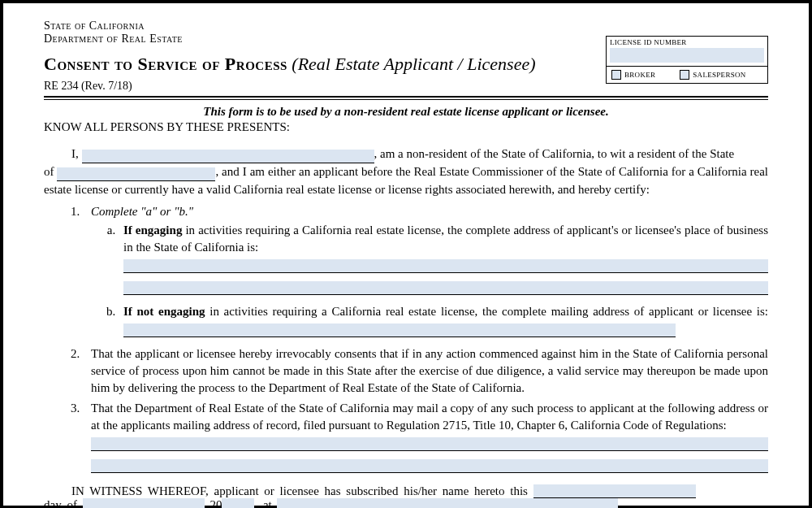 The width and height of the screenshot is (812, 508). What do you see at coordinates (425, 371) in the screenshot?
I see `item-2: That the applicant or licensee hereby ir…` at bounding box center [425, 371].